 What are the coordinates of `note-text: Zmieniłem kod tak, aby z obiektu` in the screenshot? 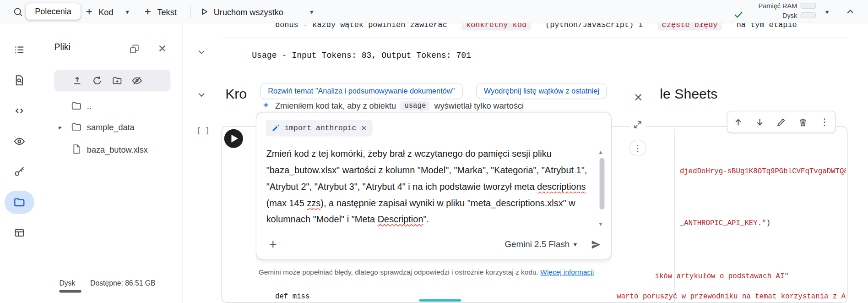 It's located at (336, 105).